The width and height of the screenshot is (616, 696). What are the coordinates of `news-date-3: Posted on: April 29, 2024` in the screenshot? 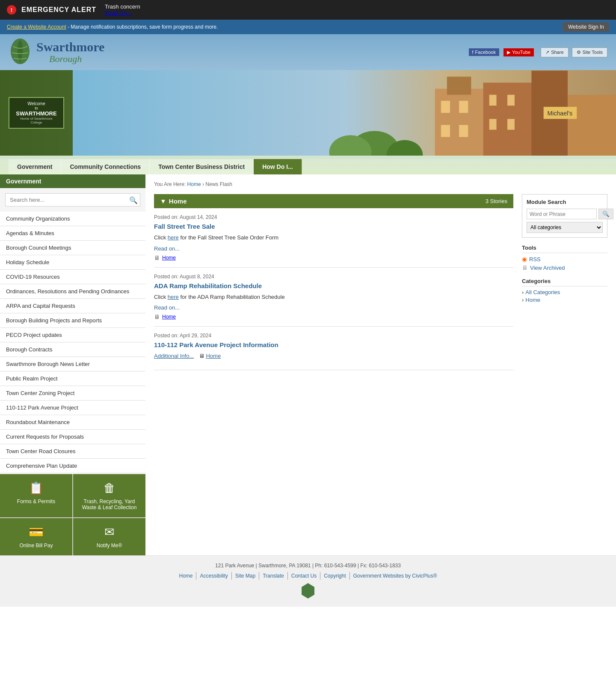 It's located at (334, 336).